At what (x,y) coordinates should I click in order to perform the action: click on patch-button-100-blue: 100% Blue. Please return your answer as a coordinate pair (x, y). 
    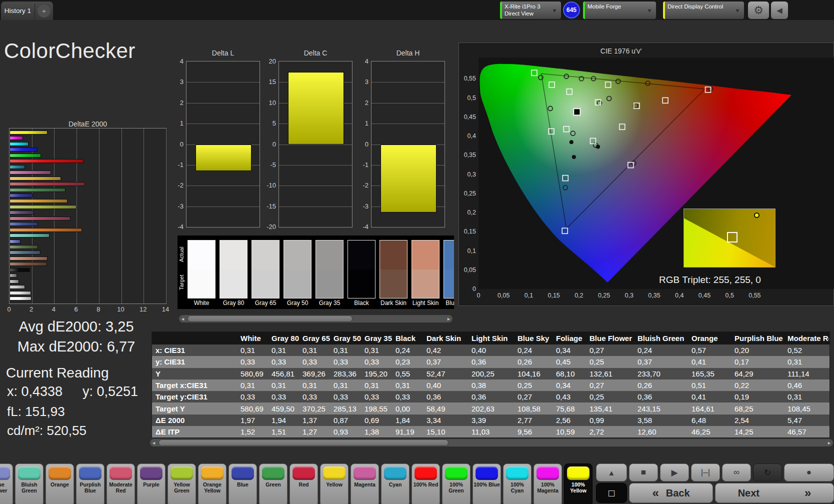
    Looking at the image, I should click on (487, 484).